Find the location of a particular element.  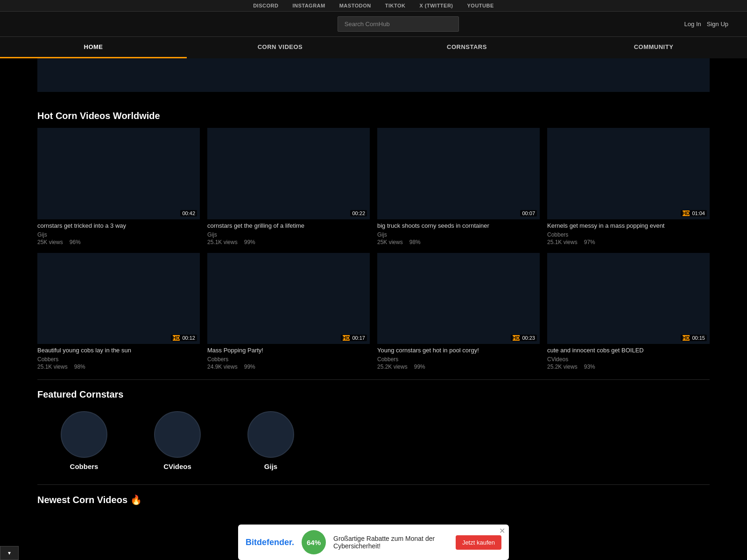

social-link-mastodon: MASTODON is located at coordinates (355, 6).